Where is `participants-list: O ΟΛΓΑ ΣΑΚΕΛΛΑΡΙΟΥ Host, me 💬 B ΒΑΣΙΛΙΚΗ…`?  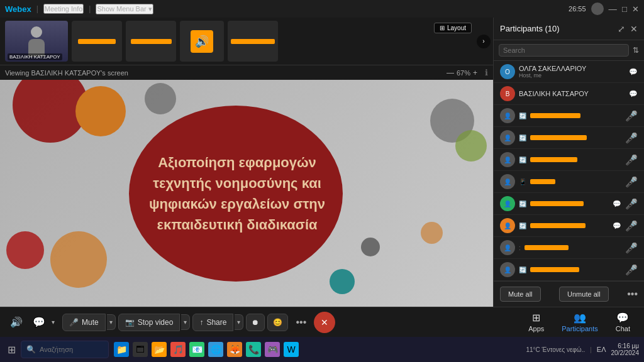 participants-list: O ΟΛΓΑ ΣΑΚΕΛΛΑΡΙΟΥ Host, me 💬 B ΒΑΣΙΛΙΚΗ… is located at coordinates (569, 171).